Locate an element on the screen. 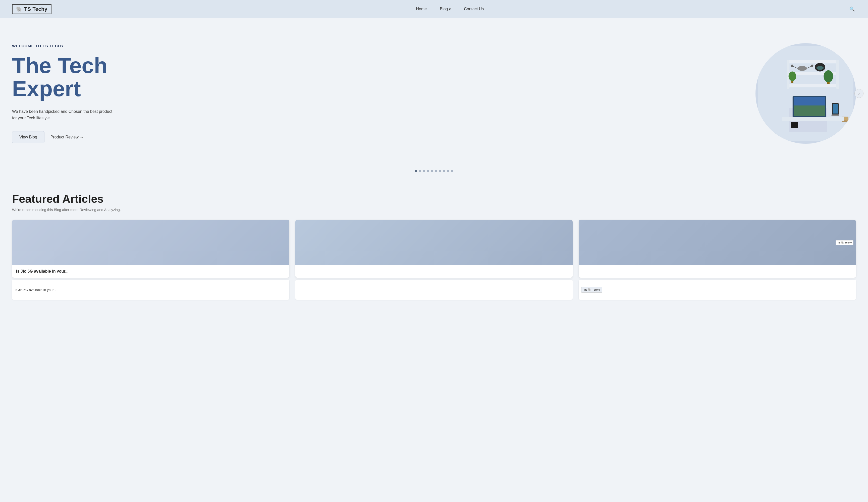 This screenshot has width=868, height=502. nav-right: 🔍 is located at coordinates (852, 9).